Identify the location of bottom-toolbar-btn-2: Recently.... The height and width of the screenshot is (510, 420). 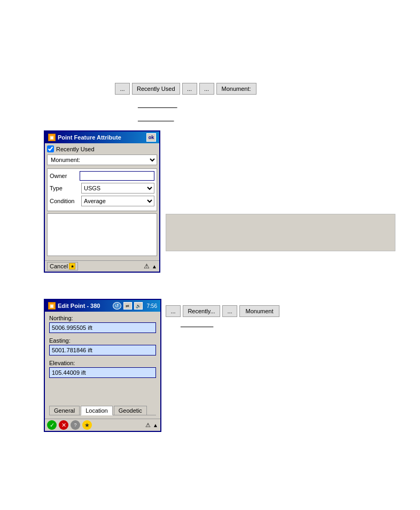
(201, 311).